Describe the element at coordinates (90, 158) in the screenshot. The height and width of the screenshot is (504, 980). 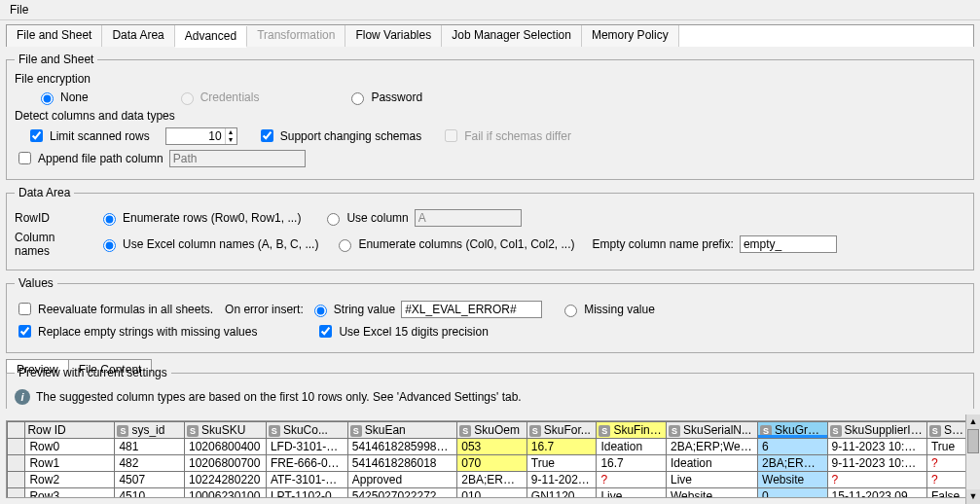
I see `check-append-path: Append file path column` at that location.